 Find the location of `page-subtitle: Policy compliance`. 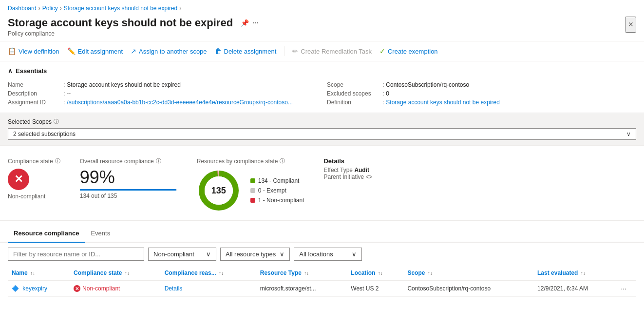

page-subtitle: Policy compliance is located at coordinates (317, 34).